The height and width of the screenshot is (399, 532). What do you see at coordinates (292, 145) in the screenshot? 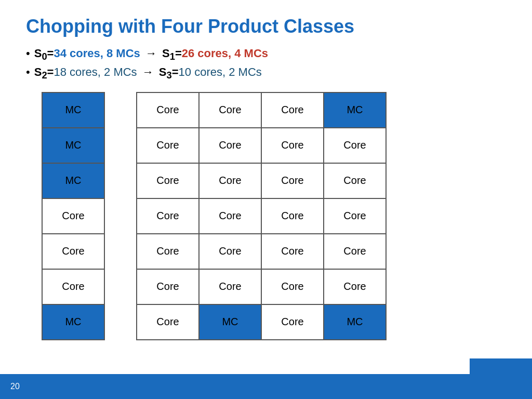
I see `right-cell-1-2: Core` at bounding box center [292, 145].